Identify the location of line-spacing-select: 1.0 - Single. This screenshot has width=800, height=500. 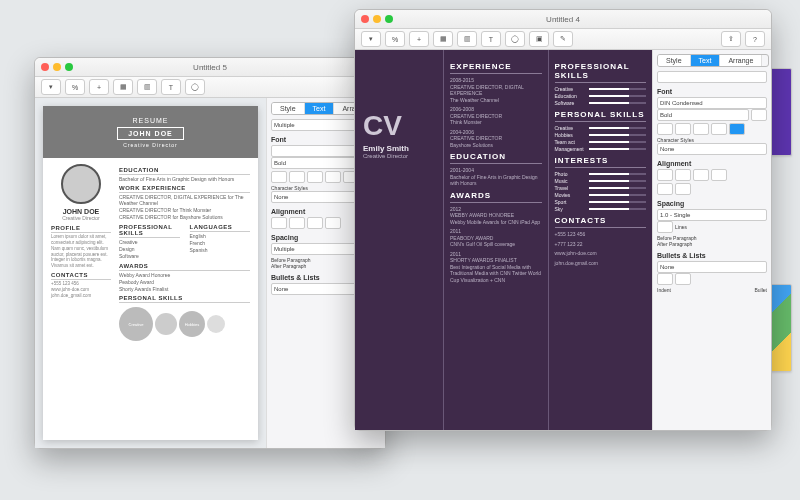
(712, 215).